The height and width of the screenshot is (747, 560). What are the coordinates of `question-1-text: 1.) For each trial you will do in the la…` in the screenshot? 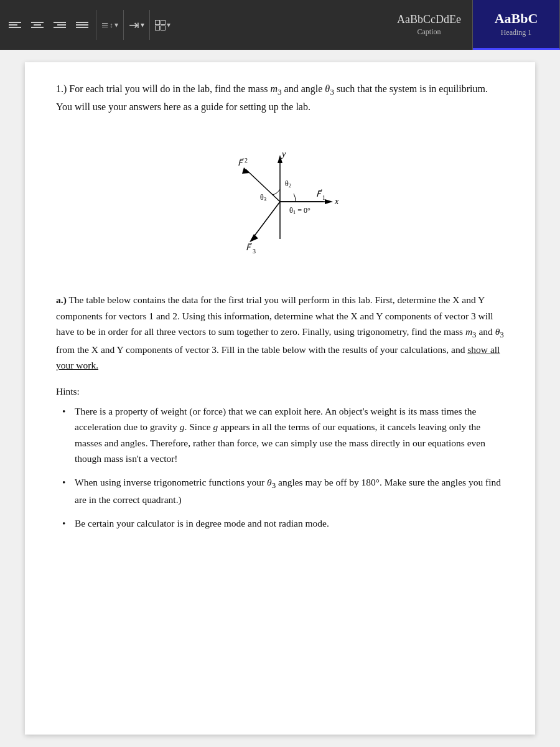 It's located at (280, 98).